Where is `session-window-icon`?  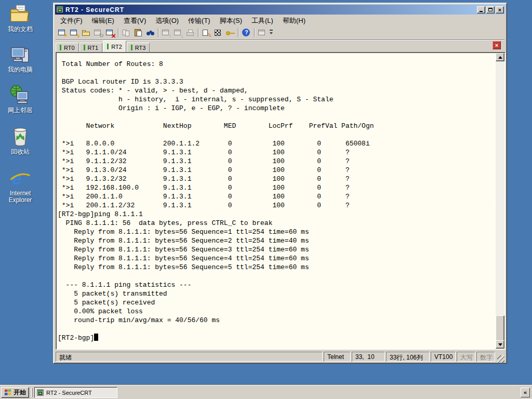 session-window-icon is located at coordinates (263, 33).